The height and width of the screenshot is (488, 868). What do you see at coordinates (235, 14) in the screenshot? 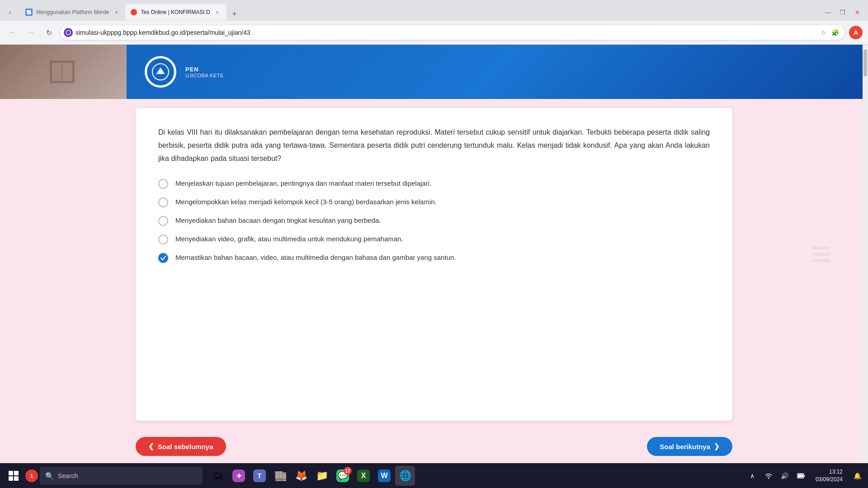
I see `new-tab-button: +` at bounding box center [235, 14].